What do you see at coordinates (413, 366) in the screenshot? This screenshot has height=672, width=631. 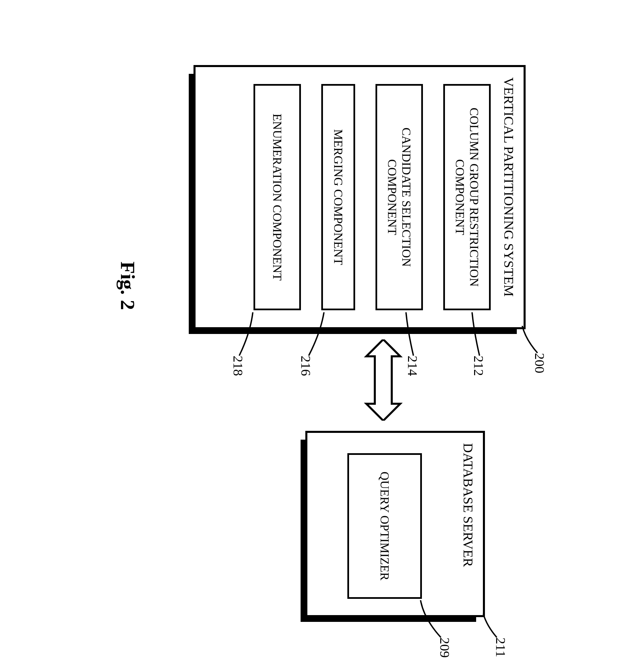 I see `ref-214: 214` at bounding box center [413, 366].